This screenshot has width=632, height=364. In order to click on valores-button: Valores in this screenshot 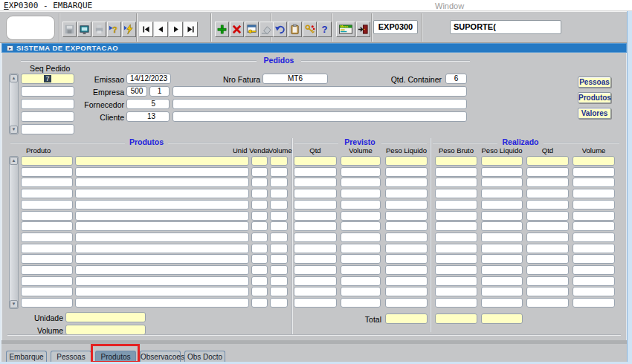, I will do `click(595, 113)`.